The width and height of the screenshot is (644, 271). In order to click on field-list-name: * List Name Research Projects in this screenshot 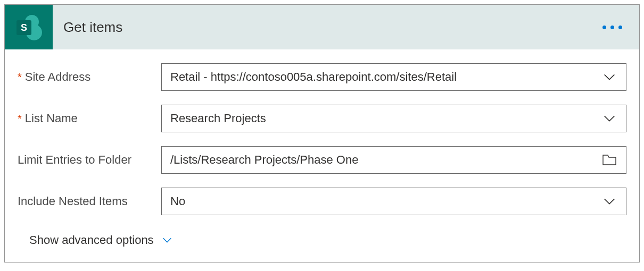, I will do `click(322, 118)`.